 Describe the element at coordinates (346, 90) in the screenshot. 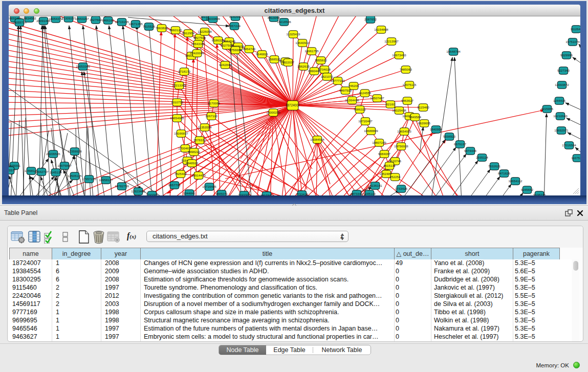

I see `svg-text: 6497503` at that location.